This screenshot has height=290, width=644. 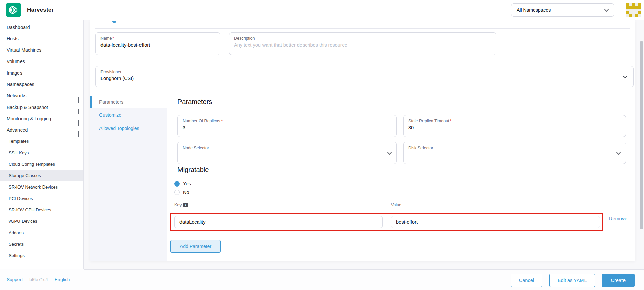 I want to click on sidebar-item-label: Networks, so click(x=16, y=96).